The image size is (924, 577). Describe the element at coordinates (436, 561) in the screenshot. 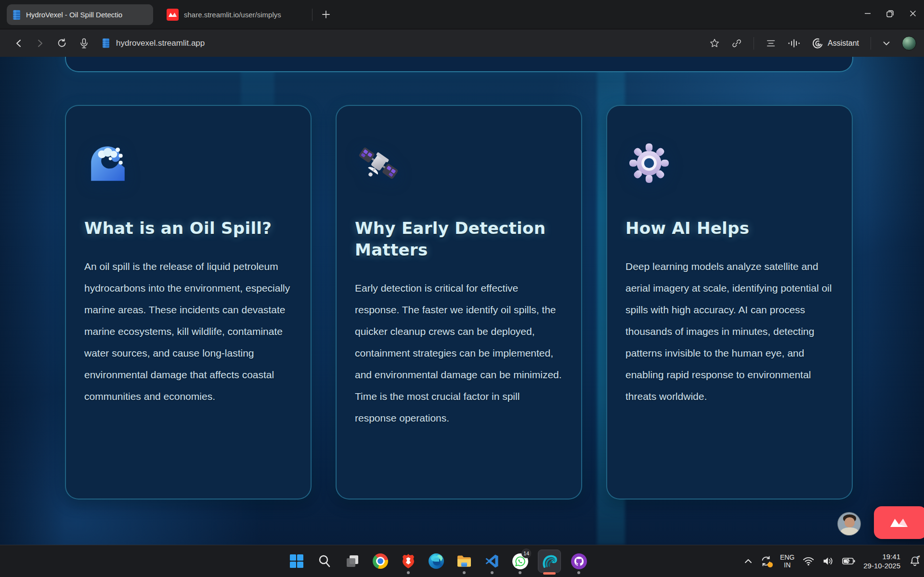

I see `edge-app` at that location.